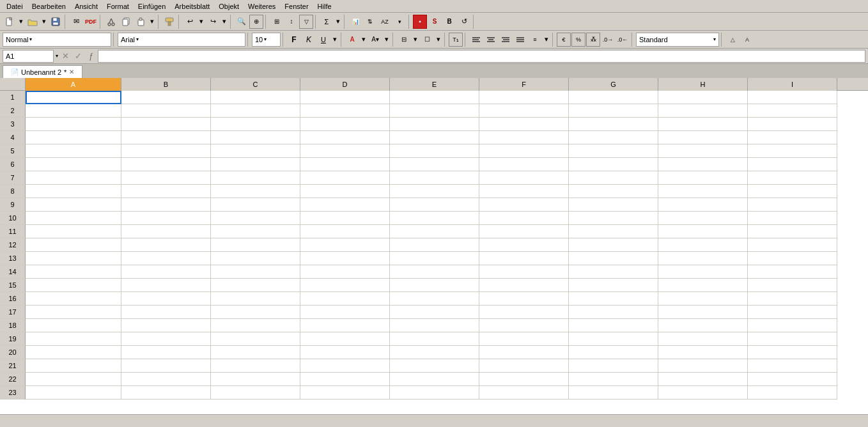  What do you see at coordinates (224, 22) in the screenshot?
I see `redo-dropdown: ▾` at bounding box center [224, 22].